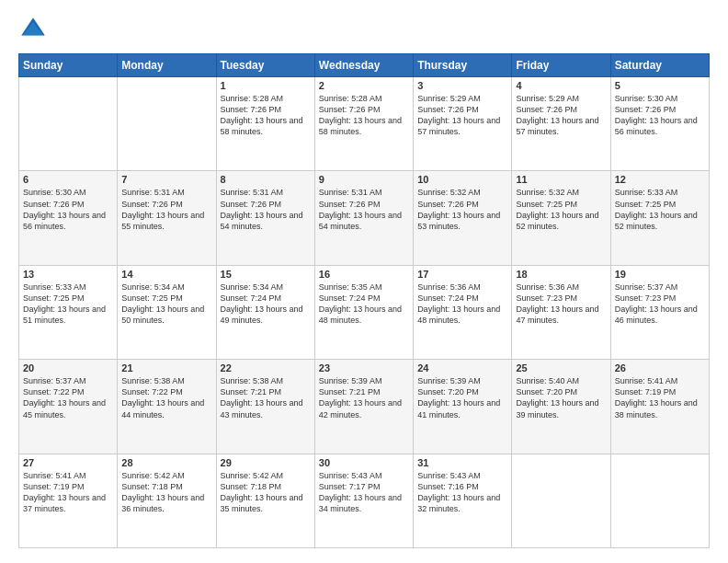 Image resolution: width=728 pixels, height=563 pixels. What do you see at coordinates (660, 86) in the screenshot?
I see `day-number: 5` at bounding box center [660, 86].